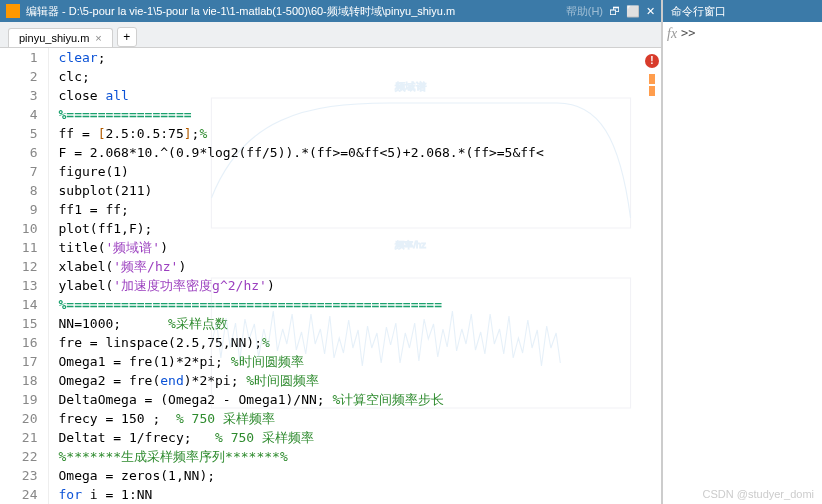 This screenshot has width=822, height=504. I want to click on code-text: xlabel('频率/hz'), so click(354, 266).